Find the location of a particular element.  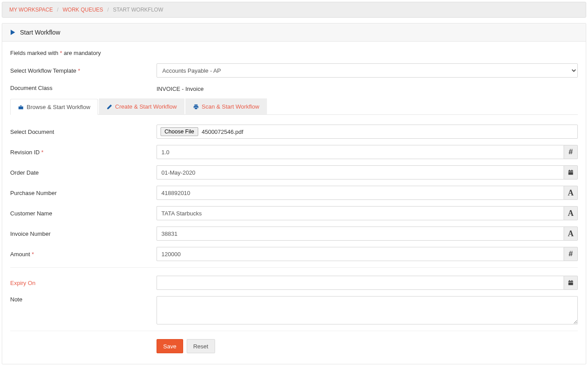

expiry-on-input is located at coordinates (360, 283).